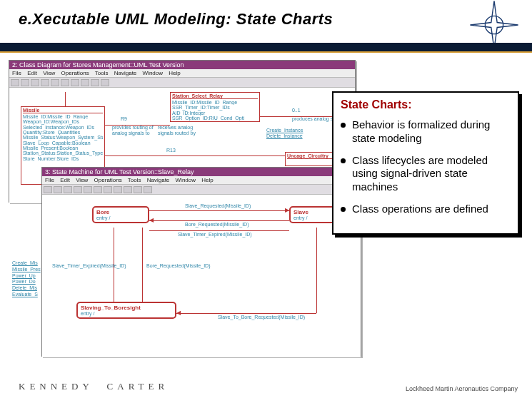  I want to click on rel-label: 0..1, so click(296, 110).